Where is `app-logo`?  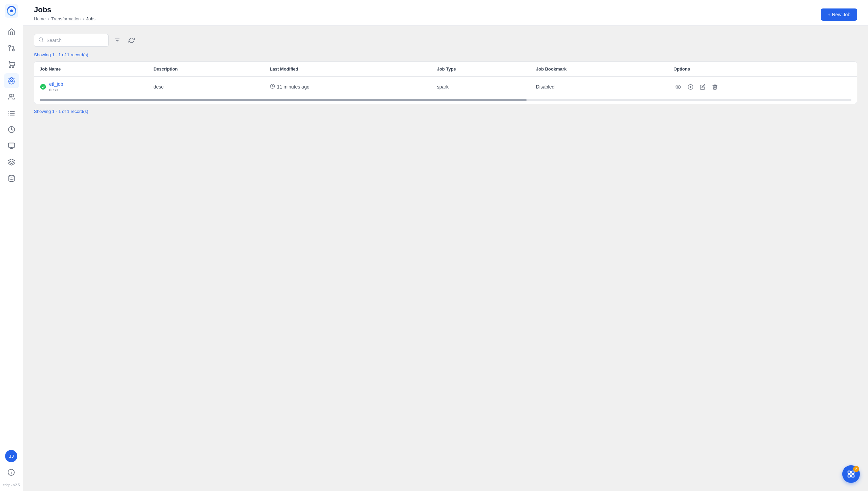
app-logo is located at coordinates (12, 11).